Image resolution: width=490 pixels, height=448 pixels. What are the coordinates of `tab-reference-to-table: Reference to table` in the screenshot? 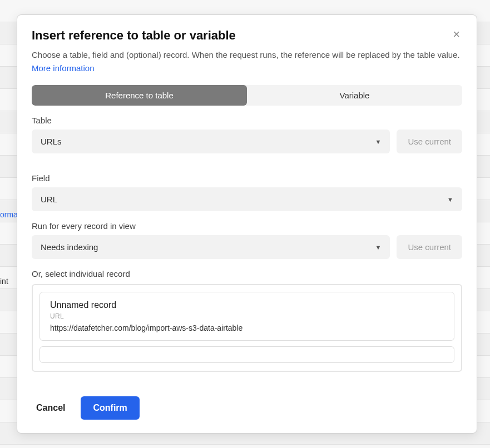 It's located at (139, 96).